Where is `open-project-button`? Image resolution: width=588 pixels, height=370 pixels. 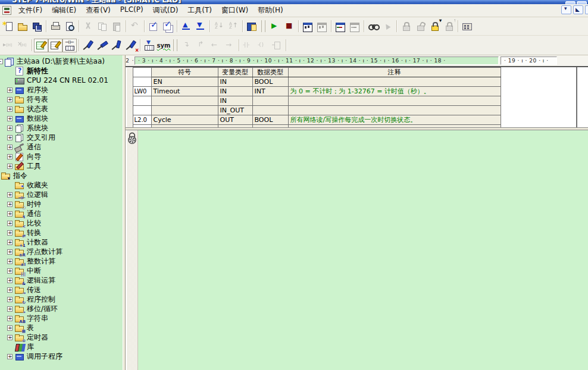
open-project-button is located at coordinates (23, 26).